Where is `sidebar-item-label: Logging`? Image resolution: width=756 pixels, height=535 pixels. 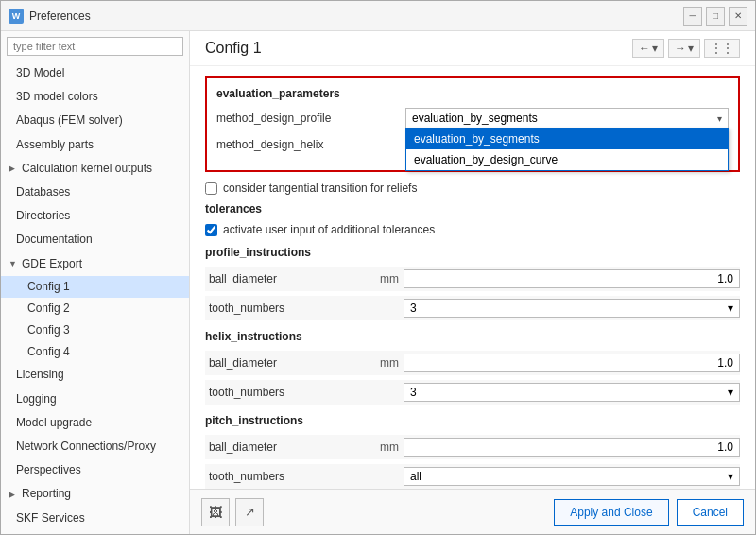
sidebar-item-label: Logging is located at coordinates (36, 399).